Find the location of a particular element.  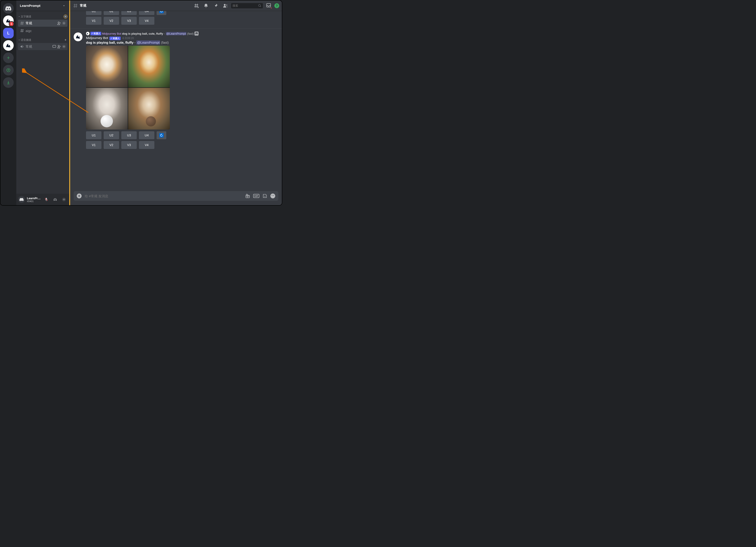

chat-icon is located at coordinates (54, 47).